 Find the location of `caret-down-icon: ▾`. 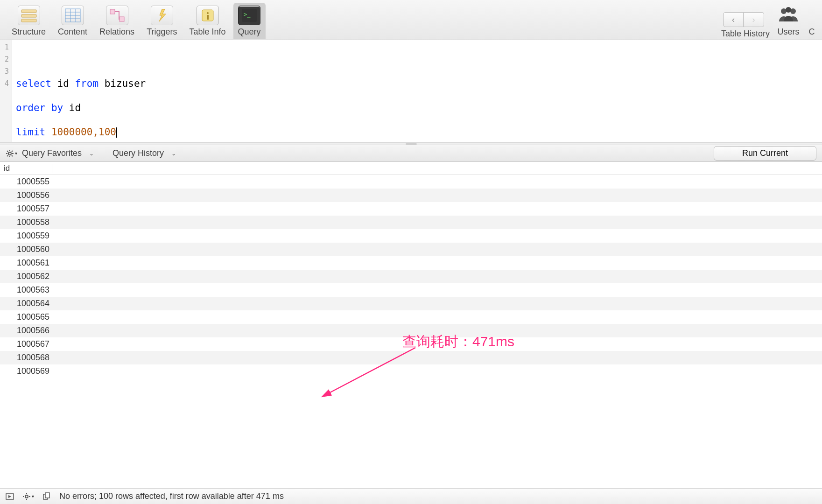

caret-down-icon: ▾ is located at coordinates (33, 497).